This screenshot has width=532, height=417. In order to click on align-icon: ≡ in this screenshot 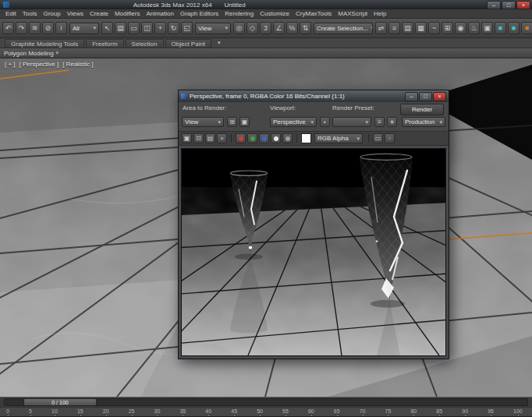, I will do `click(395, 28)`.